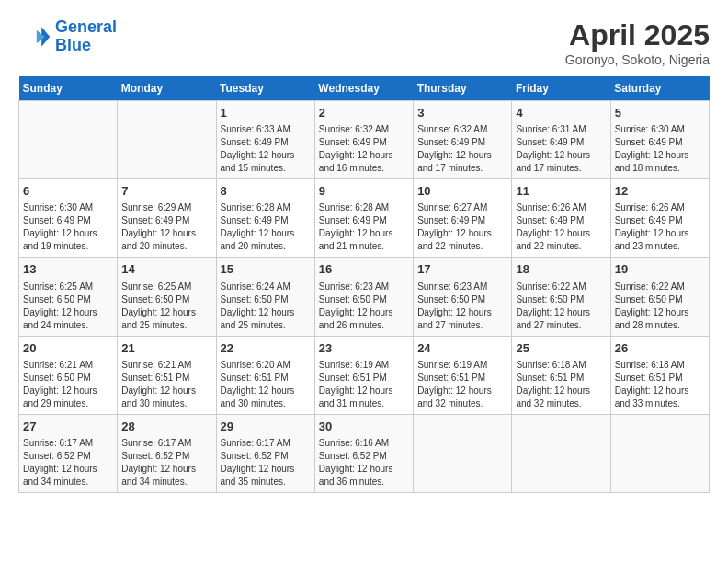 This screenshot has height=563, width=728. I want to click on day-info: Sunrise: 6:25 AMSunset: 6:50 PMDaylight:…, so click(68, 306).